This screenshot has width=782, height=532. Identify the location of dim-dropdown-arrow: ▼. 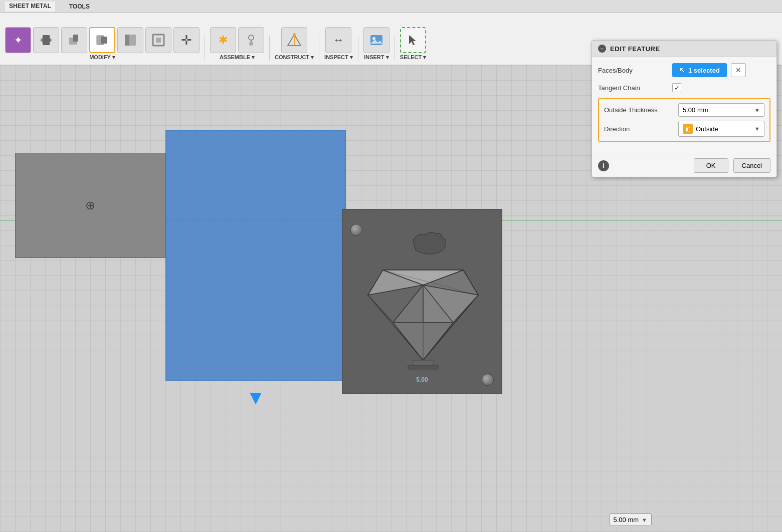
(645, 520).